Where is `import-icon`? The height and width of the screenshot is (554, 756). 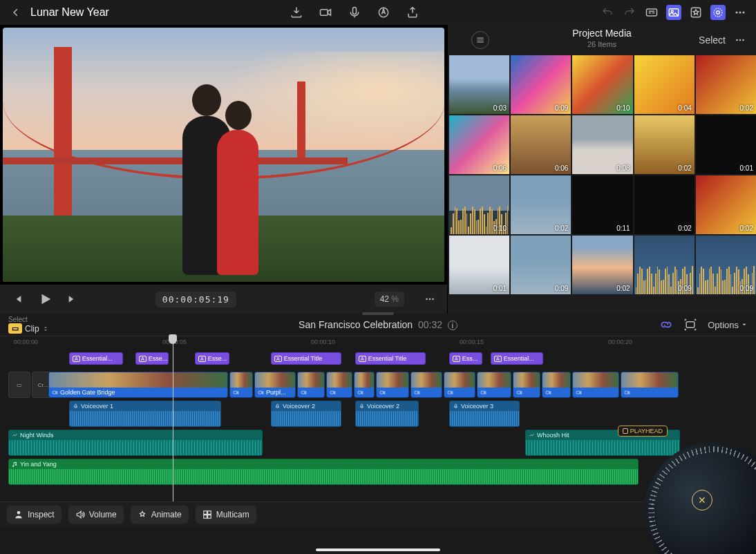
import-icon is located at coordinates (296, 12).